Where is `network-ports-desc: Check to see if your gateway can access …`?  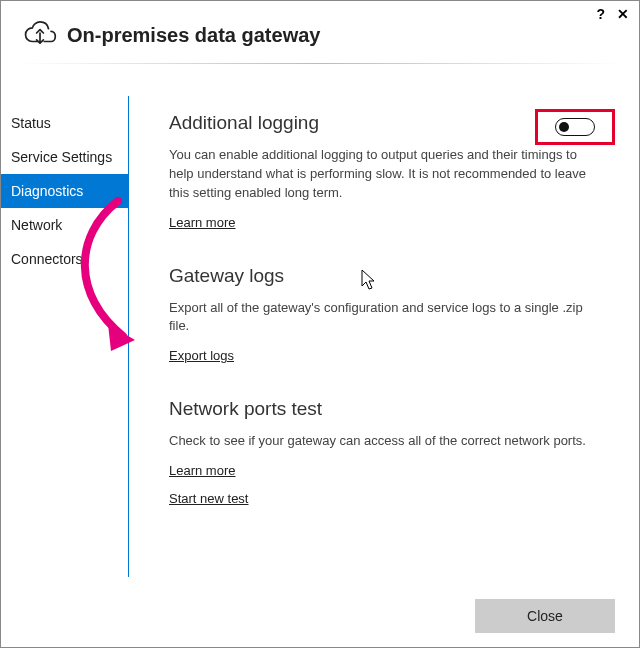 network-ports-desc: Check to see if your gateway can access … is located at coordinates (384, 442).